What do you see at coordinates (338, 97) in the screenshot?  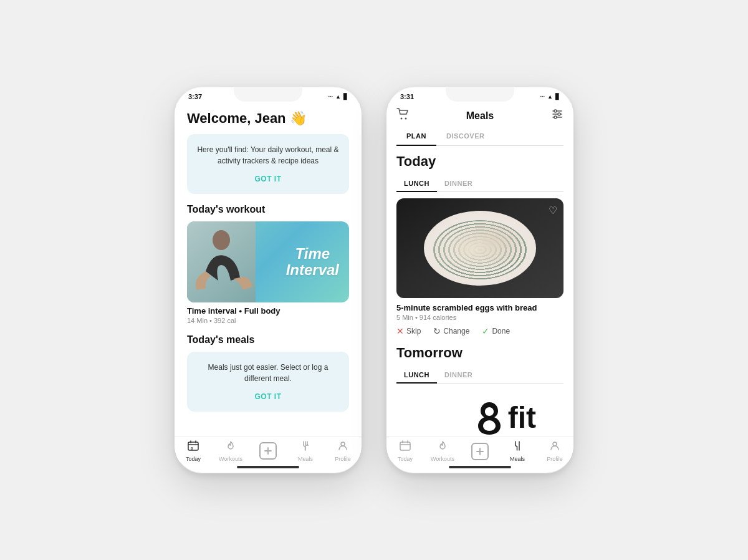 I see `status-icons-1: ··· ▲ ▊` at bounding box center [338, 97].